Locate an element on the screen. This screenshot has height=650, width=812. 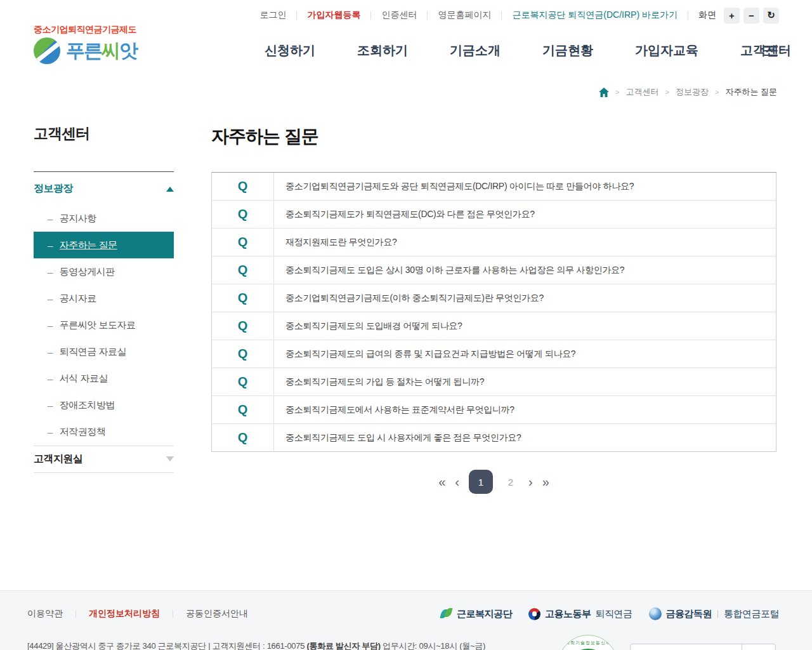
sidebar-item-pension-library: –퇴직연금 자료실 is located at coordinates (104, 352).